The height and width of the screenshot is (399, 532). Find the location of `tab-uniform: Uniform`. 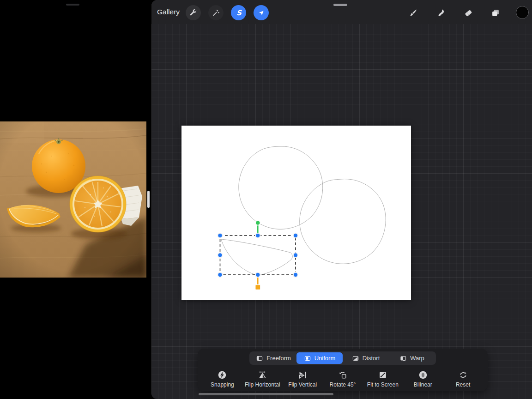

tab-uniform: Uniform is located at coordinates (320, 358).